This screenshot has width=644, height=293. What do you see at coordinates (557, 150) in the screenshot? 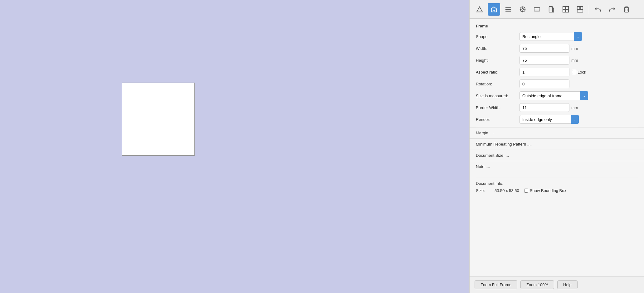
I see `expandable-section: Margin .... Minimum Repeating Pattern ..…` at bounding box center [557, 150].